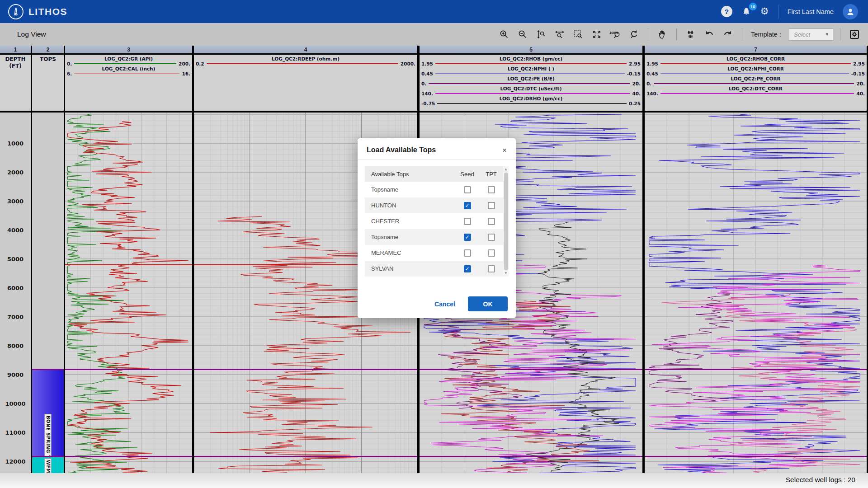 This screenshot has height=488, width=868. Describe the element at coordinates (506, 169) in the screenshot. I see `scroll-up-icon: ▲` at that location.